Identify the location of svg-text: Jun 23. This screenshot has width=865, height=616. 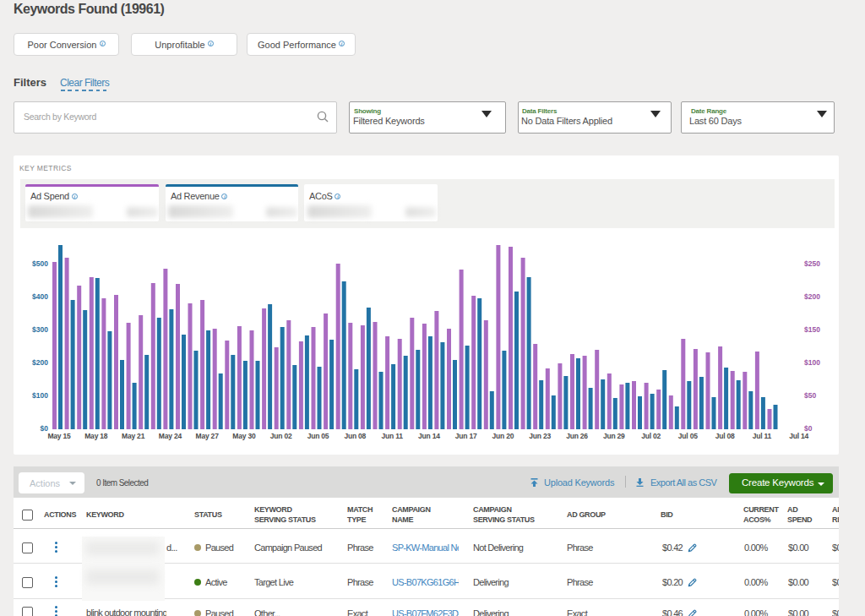
(540, 436).